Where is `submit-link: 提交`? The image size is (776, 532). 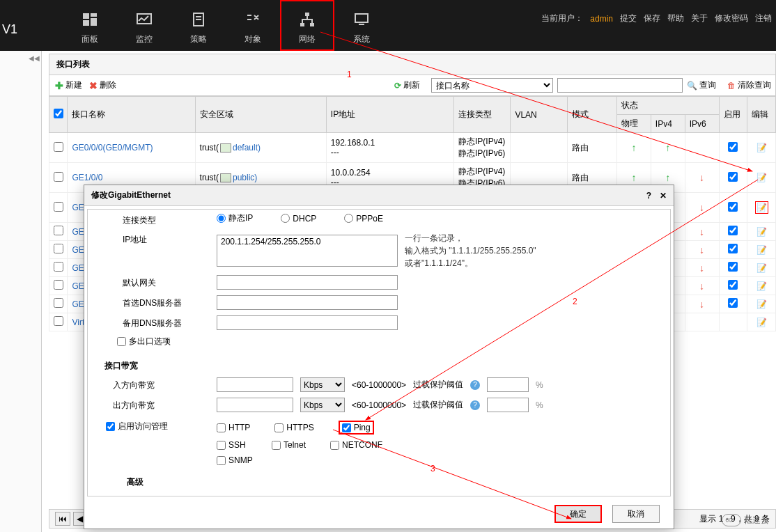 submit-link: 提交 is located at coordinates (628, 18).